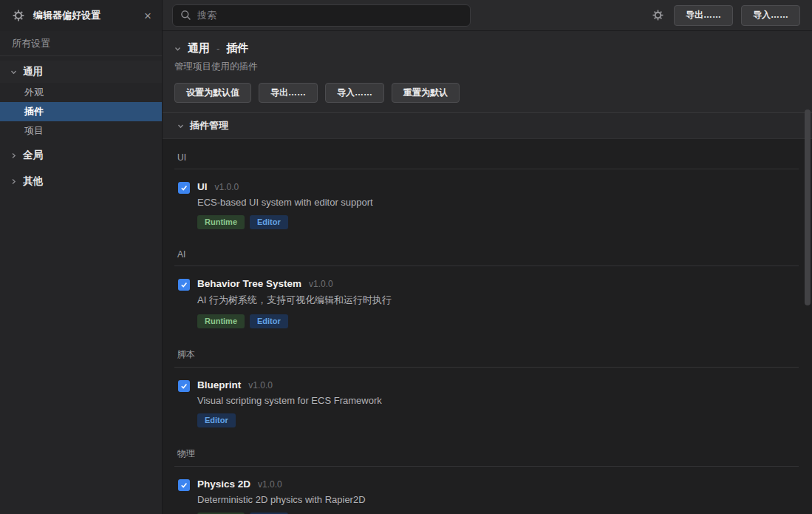 The image size is (812, 514). Describe the element at coordinates (486, 257) in the screenshot. I see `category-label: AI` at that location.